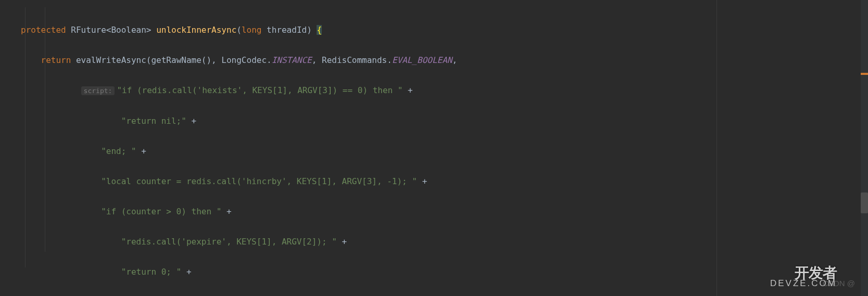 The width and height of the screenshot is (868, 296). What do you see at coordinates (56, 60) in the screenshot?
I see `keyword-return: return` at bounding box center [56, 60].